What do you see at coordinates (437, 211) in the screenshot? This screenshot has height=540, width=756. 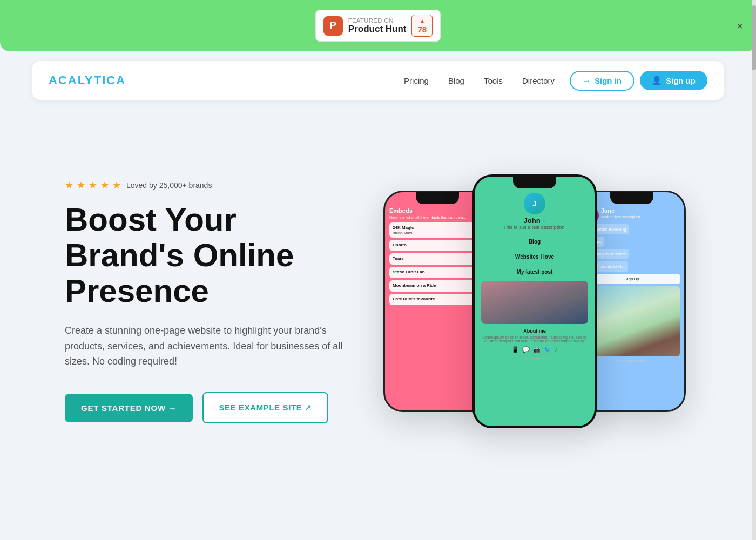 I see `embeds-title: Embeds` at bounding box center [437, 211].